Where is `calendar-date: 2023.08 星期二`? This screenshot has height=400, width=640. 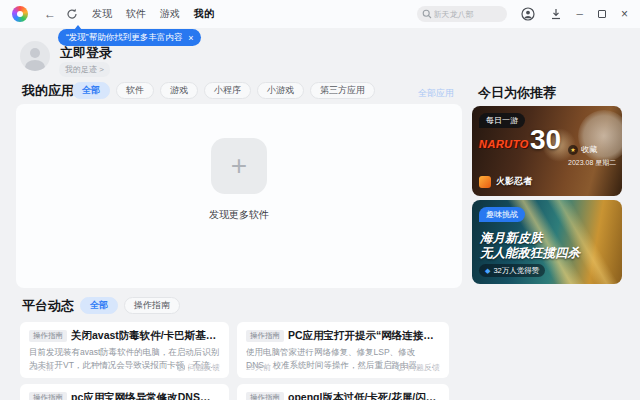 calendar-date: 2023.08 星期二 is located at coordinates (592, 163).